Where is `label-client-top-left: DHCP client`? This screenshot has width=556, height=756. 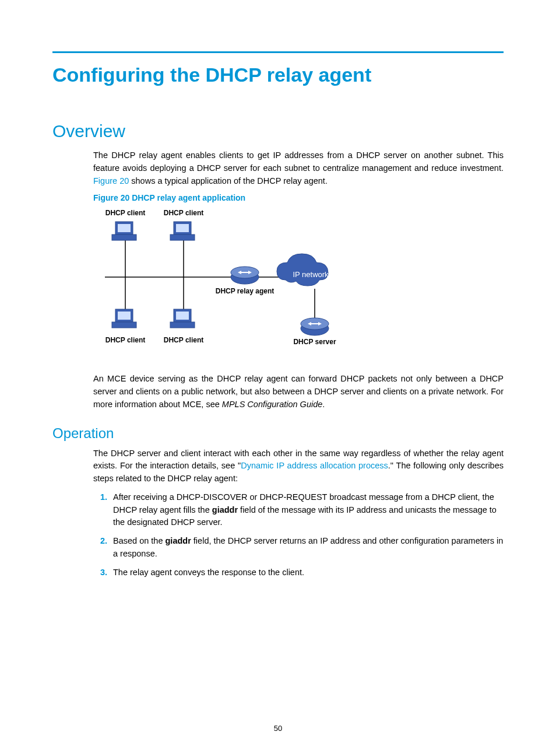
label-client-top-left: DHCP client is located at coordinates (125, 213).